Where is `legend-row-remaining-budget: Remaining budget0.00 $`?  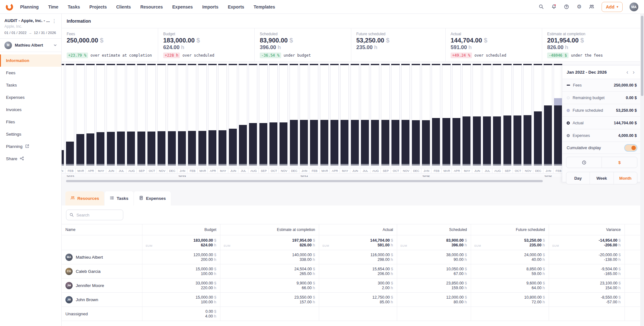
legend-row-remaining-budget: Remaining budget0.00 $ is located at coordinates (602, 98).